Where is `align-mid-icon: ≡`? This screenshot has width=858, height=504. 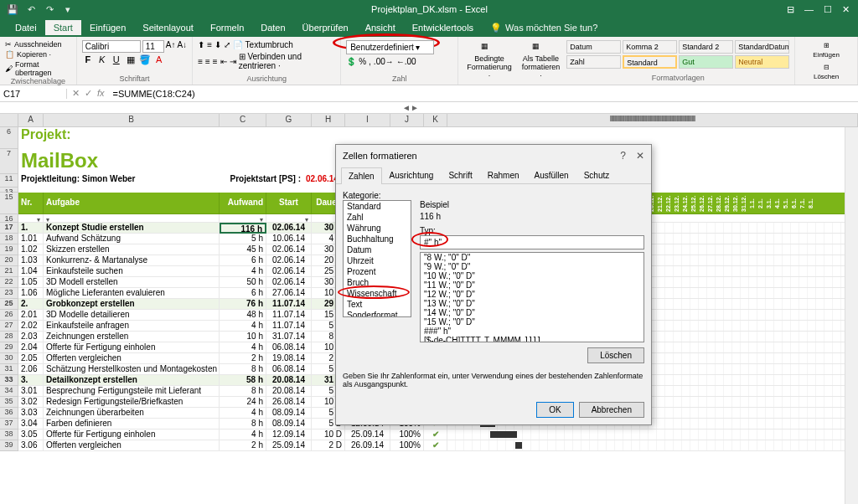
align-mid-icon: ≡ is located at coordinates (209, 45).